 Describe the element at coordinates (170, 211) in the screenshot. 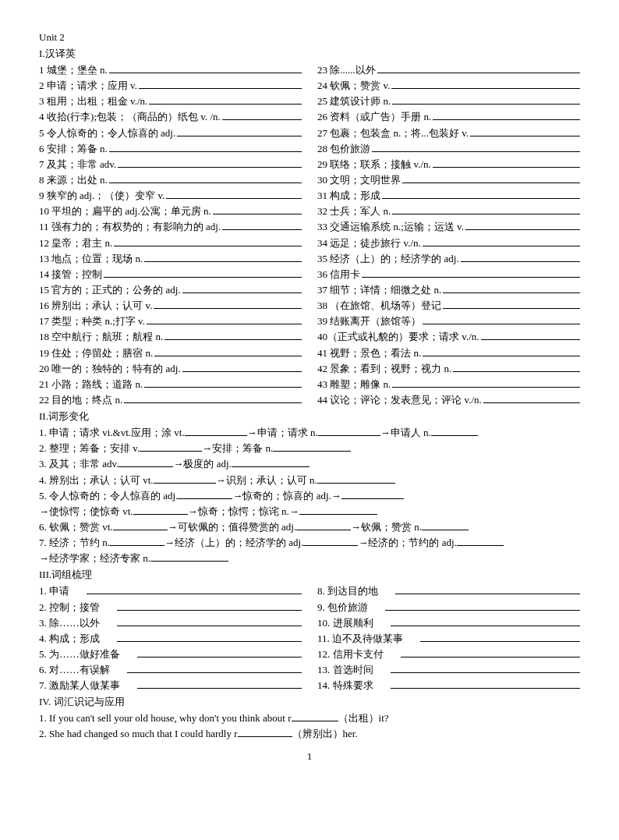

I see `vocab-row: 10 平坦的；扁平的 adj.公寓；单元房 n.` at that location.